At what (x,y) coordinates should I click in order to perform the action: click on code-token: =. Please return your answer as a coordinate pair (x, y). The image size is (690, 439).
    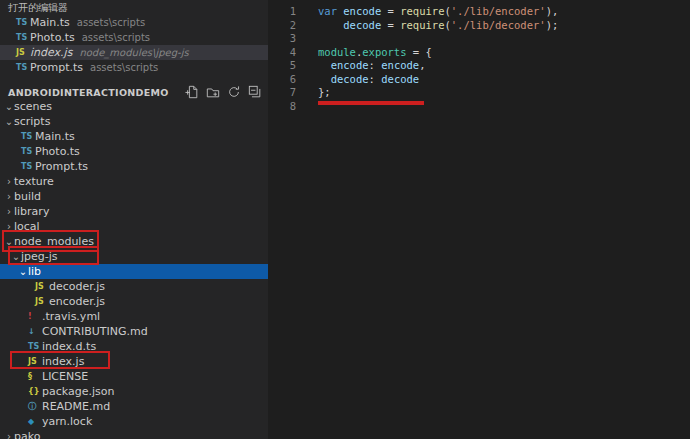
    Looking at the image, I should click on (390, 11).